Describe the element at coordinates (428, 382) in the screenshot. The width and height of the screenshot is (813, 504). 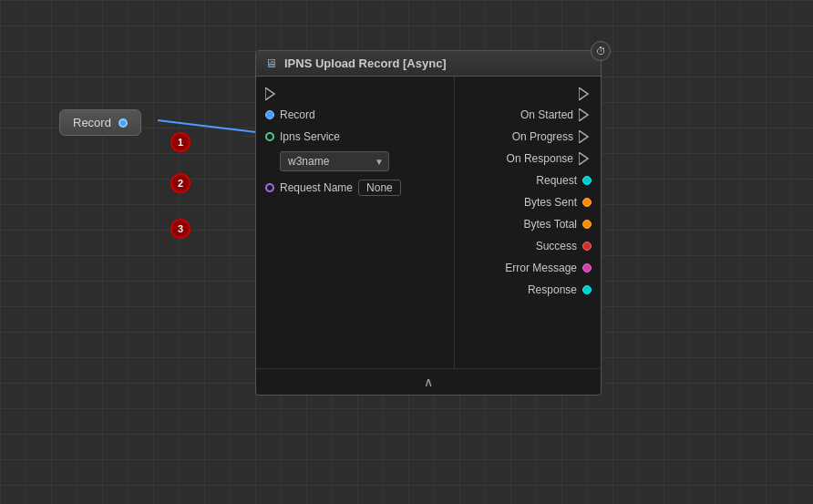
I see `collapse-button: ∧` at that location.